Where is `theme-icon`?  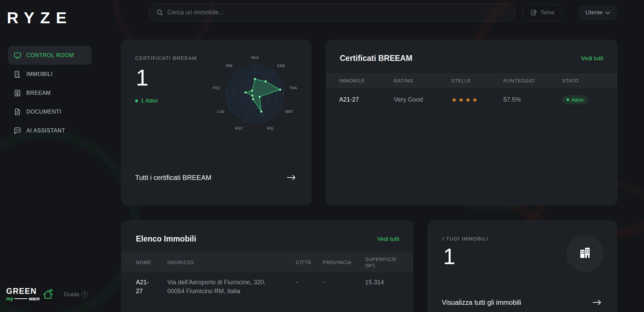 theme-icon is located at coordinates (534, 13).